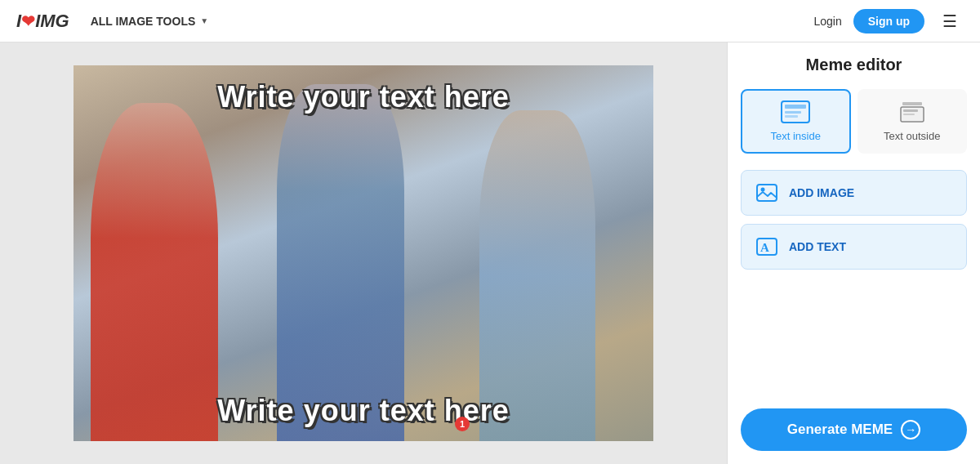 The width and height of the screenshot is (980, 464). I want to click on generate-label: Generate MEME, so click(840, 430).